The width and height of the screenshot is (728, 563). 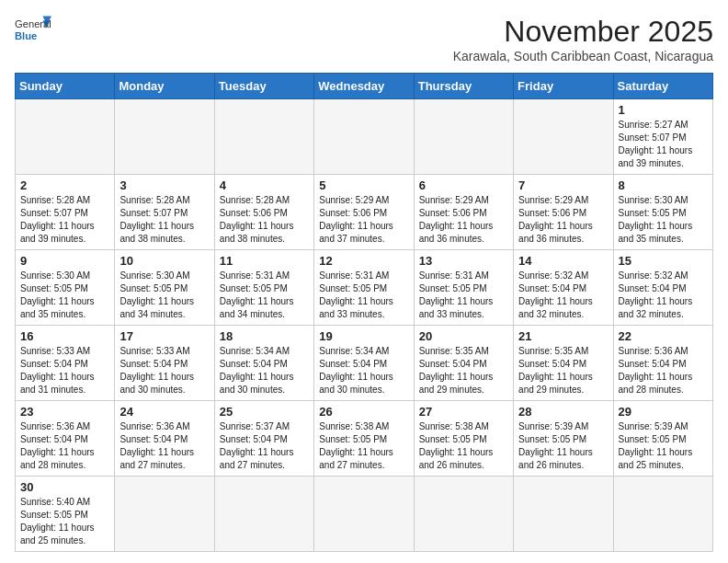 I want to click on calendar-week-row: 2Sunrise: 5:28 AMSunset: 5:07 PMDaylight…, so click(x=364, y=213).